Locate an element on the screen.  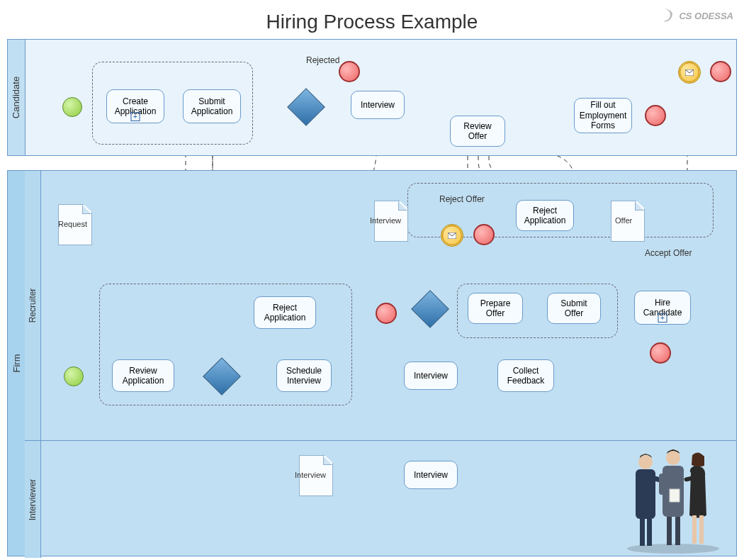
logo-swirl-icon is located at coordinates (669, 16).